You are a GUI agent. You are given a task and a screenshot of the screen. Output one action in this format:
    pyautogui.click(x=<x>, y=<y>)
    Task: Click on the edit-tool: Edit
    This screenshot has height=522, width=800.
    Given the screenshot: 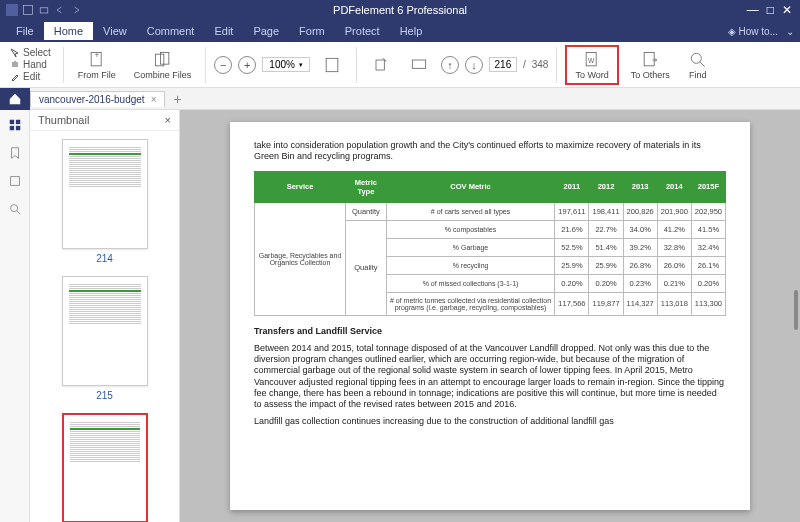 What is the action you would take?
    pyautogui.click(x=30, y=76)
    